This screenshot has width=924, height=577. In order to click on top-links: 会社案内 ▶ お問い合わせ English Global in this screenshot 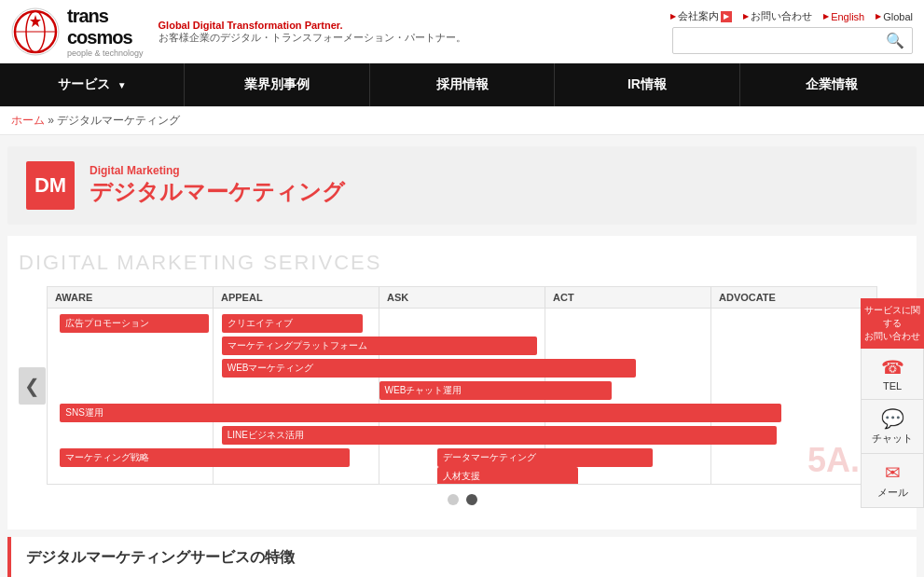, I will do `click(792, 17)`.